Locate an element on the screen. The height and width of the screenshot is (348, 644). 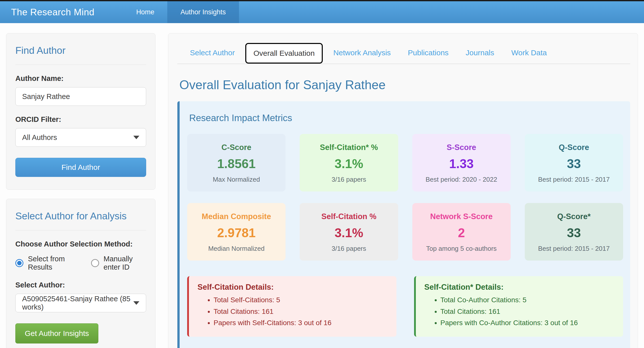
nav-item-home: Home is located at coordinates (145, 12).